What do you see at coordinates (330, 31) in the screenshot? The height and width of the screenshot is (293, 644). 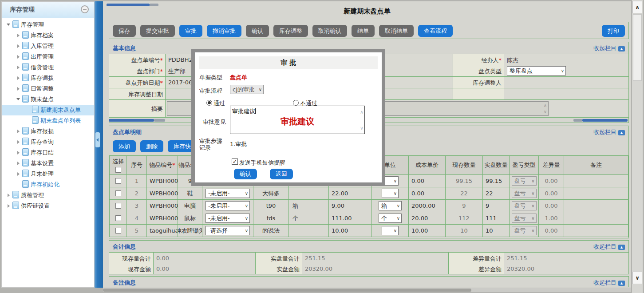 I see `toolbar-button: 取消确认` at bounding box center [330, 31].